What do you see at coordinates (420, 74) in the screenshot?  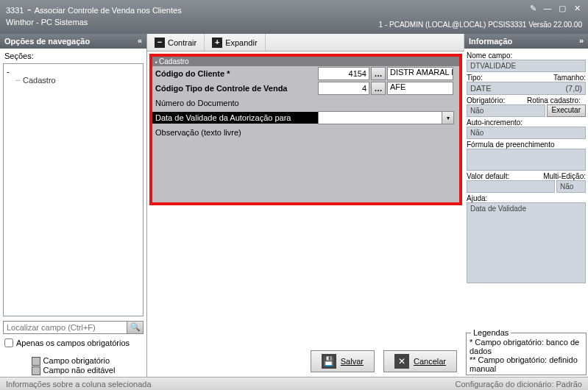 I see `desc-cliente: DISTR AMARAL L` at bounding box center [420, 74].